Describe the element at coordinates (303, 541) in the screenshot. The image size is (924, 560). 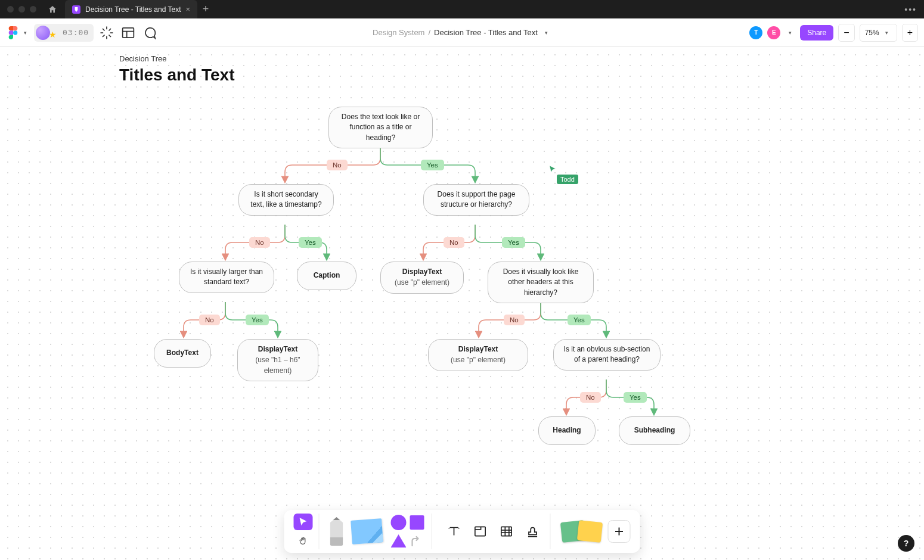
I see `hand-tool-icon` at that location.